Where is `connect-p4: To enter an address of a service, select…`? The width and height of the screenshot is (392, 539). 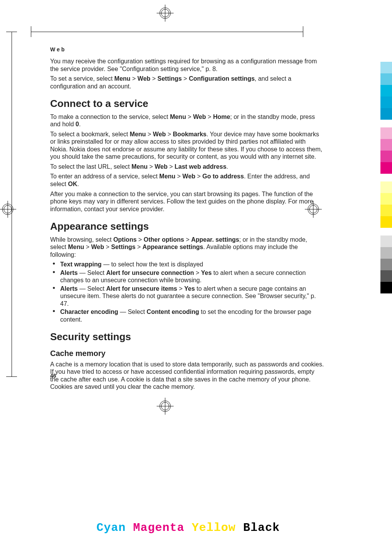 connect-p4: To enter an address of a service, select… is located at coordinates (187, 180).